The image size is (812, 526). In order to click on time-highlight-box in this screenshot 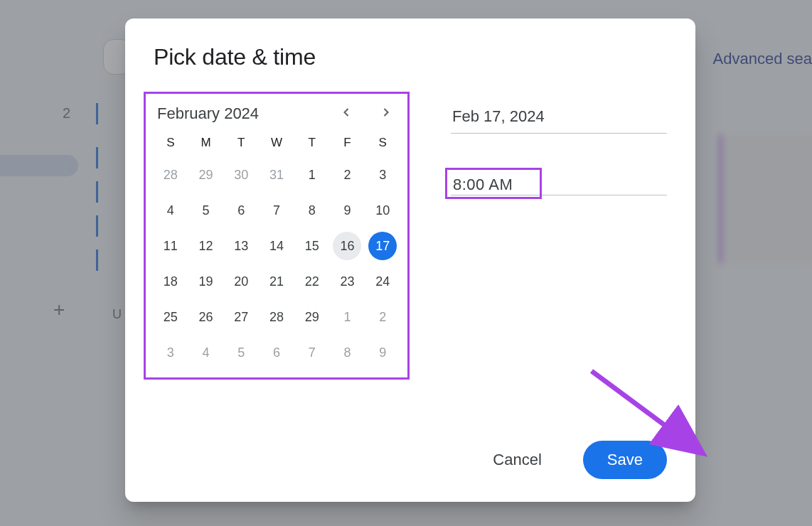, I will do `click(493, 183)`.